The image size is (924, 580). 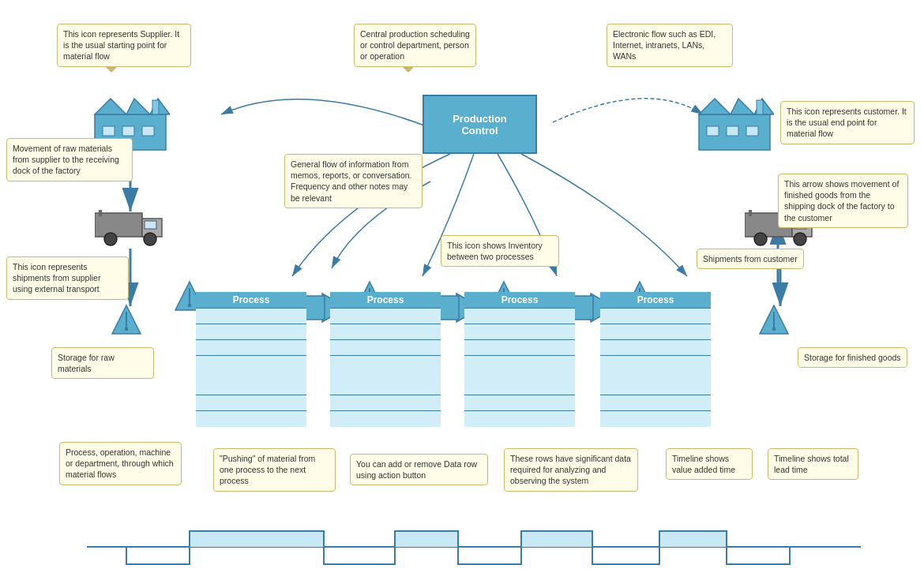 I want to click on shipments-callout: Shipments from customer, so click(x=750, y=259).